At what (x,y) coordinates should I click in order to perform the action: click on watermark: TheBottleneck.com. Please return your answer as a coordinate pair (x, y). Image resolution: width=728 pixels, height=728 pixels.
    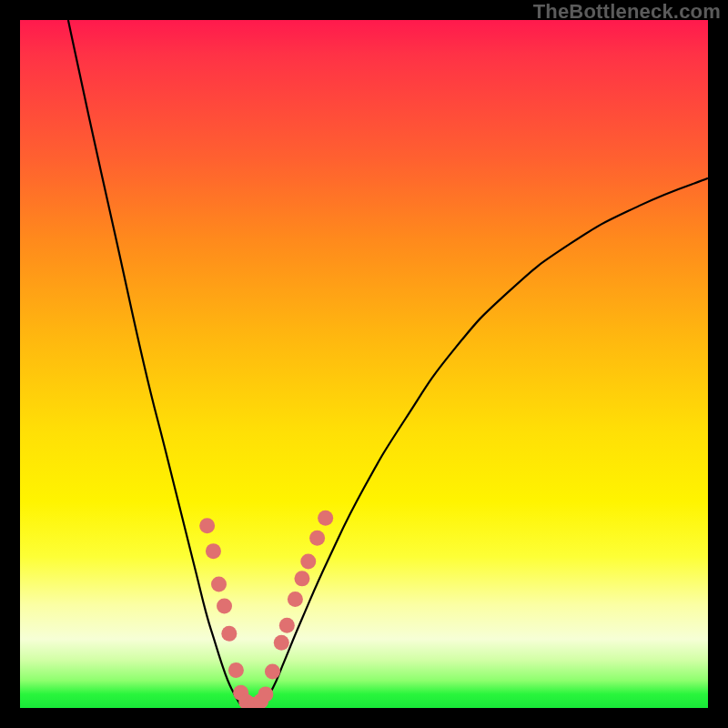
    Looking at the image, I should click on (627, 12).